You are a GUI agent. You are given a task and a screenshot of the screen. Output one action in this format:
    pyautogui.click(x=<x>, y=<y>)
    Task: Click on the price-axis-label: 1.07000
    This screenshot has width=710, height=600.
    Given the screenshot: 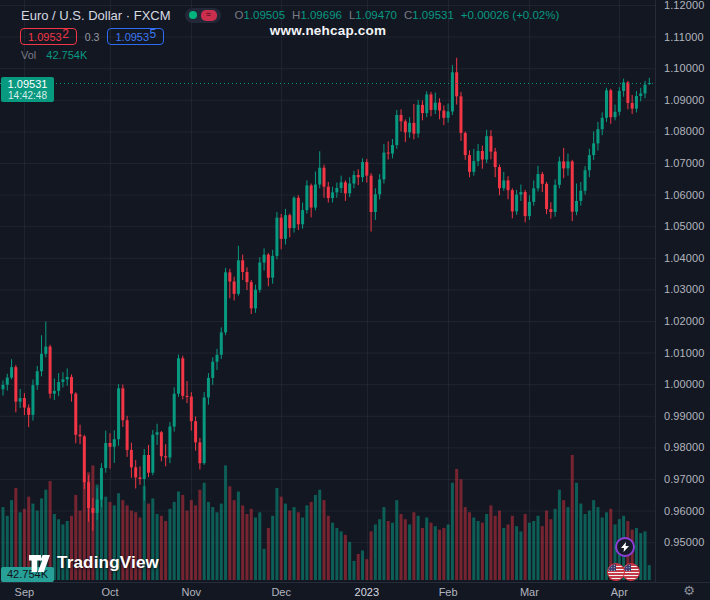 What is the action you would take?
    pyautogui.click(x=684, y=163)
    